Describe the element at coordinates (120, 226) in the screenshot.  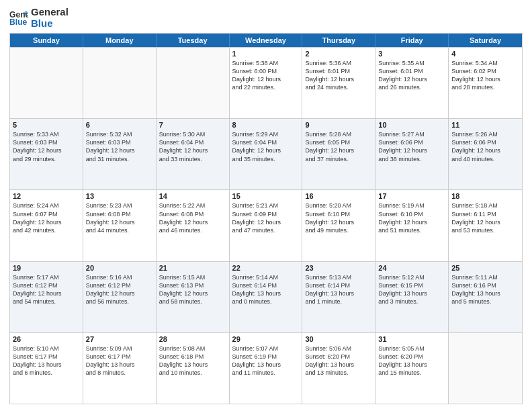
I see `calendar-cell-13: 13Sunrise: 5:23 AM Sunset: 6:08 PM Dayli…` at that location.